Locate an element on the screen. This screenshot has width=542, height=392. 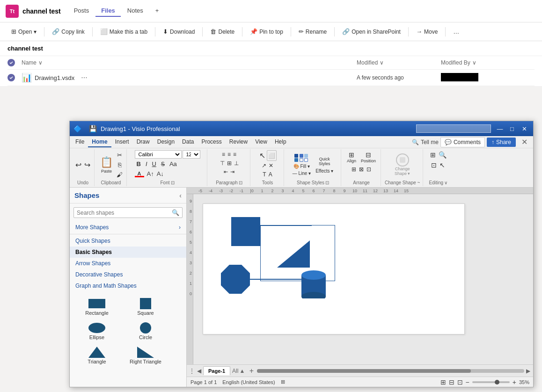
canvas-shape-cylinder is located at coordinates (314, 284).